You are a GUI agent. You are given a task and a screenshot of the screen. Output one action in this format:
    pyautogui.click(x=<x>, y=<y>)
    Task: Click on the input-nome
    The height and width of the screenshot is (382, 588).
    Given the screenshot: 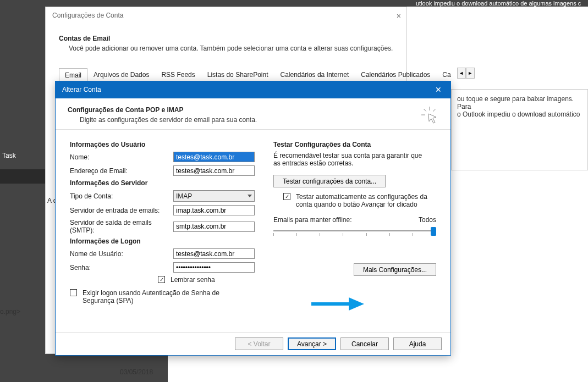 What is the action you would take?
    pyautogui.click(x=214, y=157)
    